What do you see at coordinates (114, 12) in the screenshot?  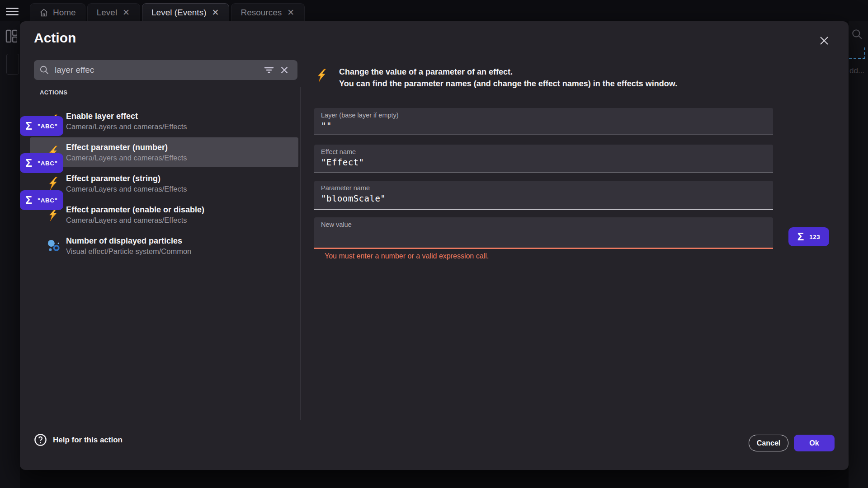 I see `tab-level: Level ✕` at bounding box center [114, 12].